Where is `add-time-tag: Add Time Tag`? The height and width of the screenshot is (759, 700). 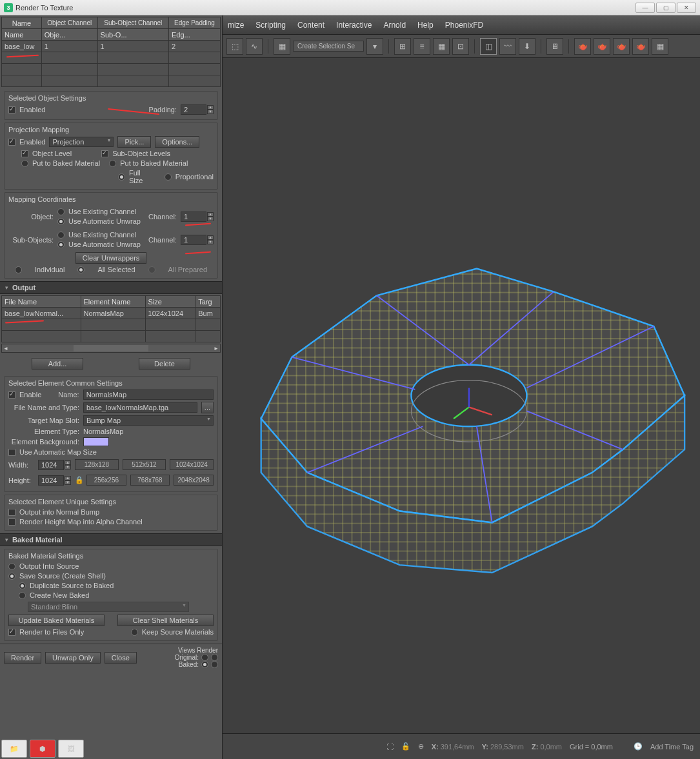 add-time-tag: Add Time Tag is located at coordinates (672, 747).